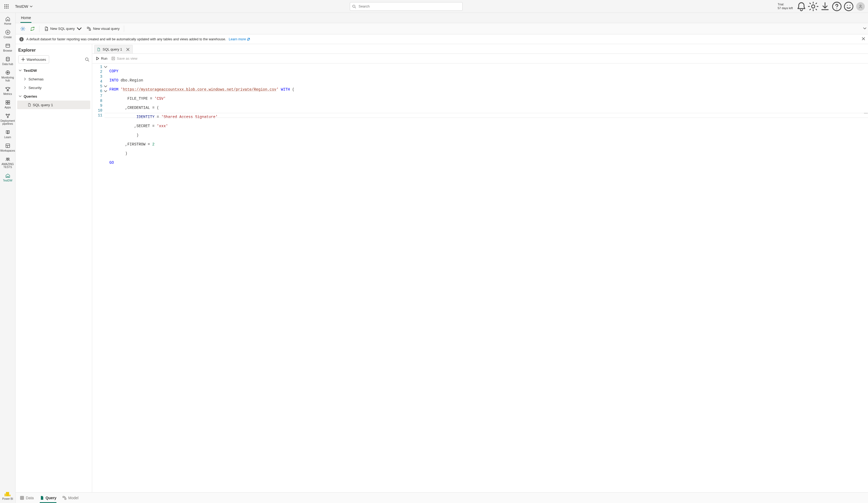  Describe the element at coordinates (97, 59) in the screenshot. I see `play-icon` at that location.